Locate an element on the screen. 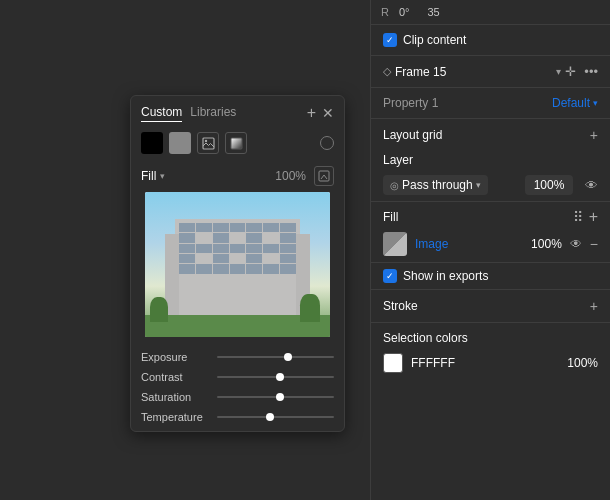 This screenshot has width=610, height=500. show-exports-checkbox: ✓ is located at coordinates (390, 276).